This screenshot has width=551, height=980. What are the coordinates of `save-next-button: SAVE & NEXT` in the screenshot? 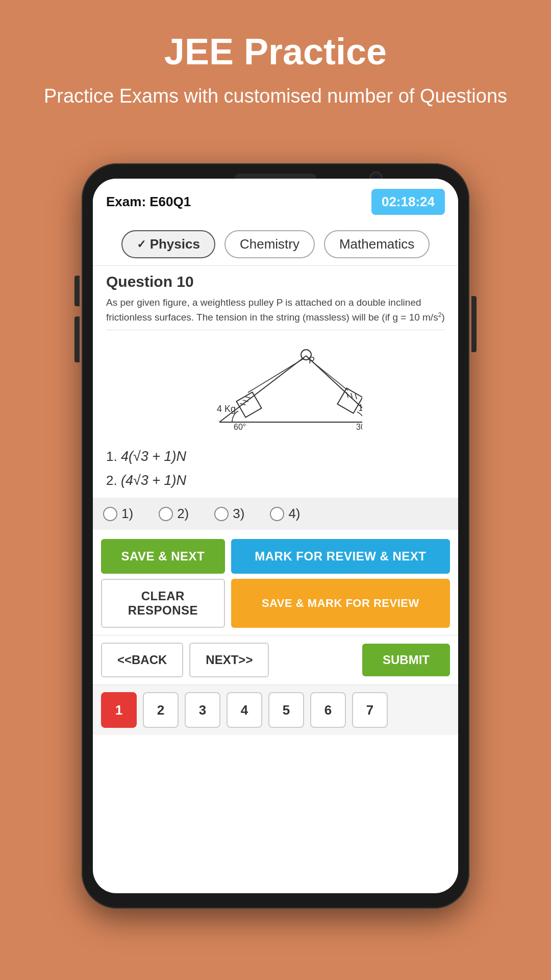 It's located at (163, 556).